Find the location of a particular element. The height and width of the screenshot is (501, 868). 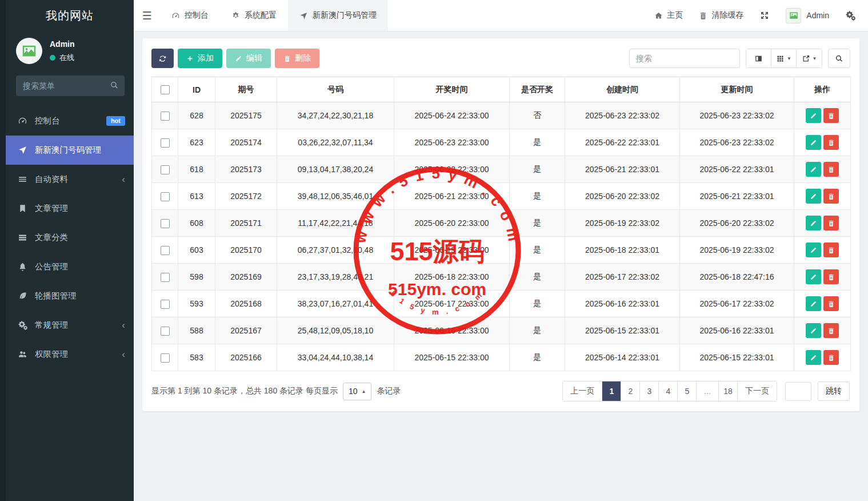

page-button-2: 2 is located at coordinates (631, 391).